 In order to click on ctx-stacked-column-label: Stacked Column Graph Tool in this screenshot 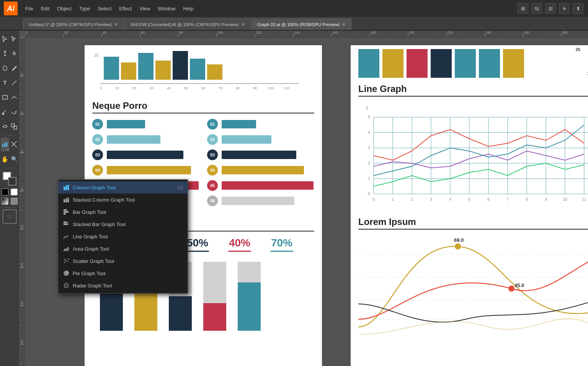, I will do `click(128, 200)`.